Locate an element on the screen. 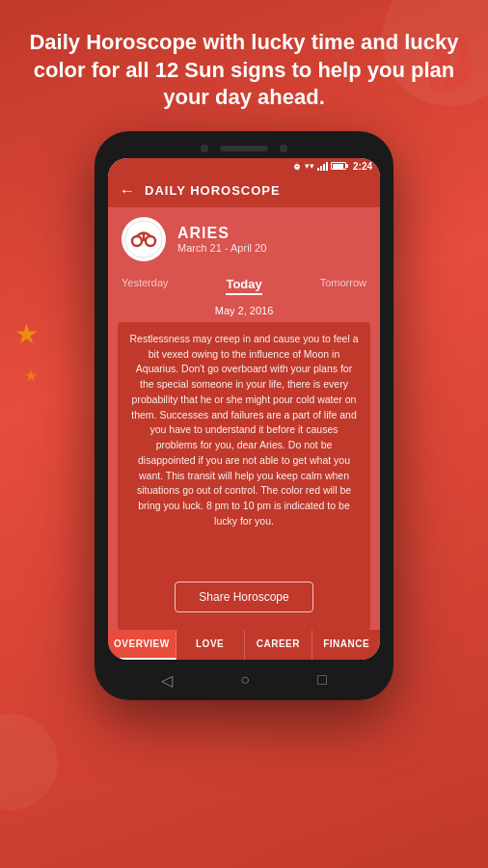 This screenshot has width=488, height=868. back-button: ← is located at coordinates (127, 191).